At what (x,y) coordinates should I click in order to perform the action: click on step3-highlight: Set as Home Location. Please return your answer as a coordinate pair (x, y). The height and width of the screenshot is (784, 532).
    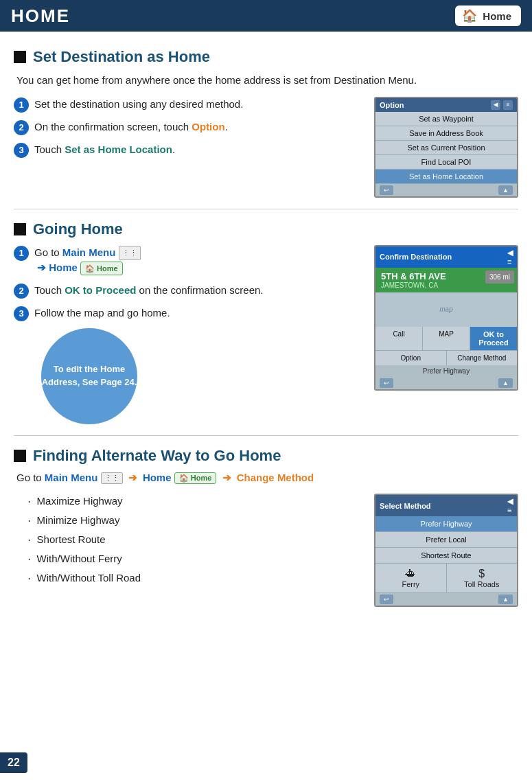
    Looking at the image, I should click on (118, 150).